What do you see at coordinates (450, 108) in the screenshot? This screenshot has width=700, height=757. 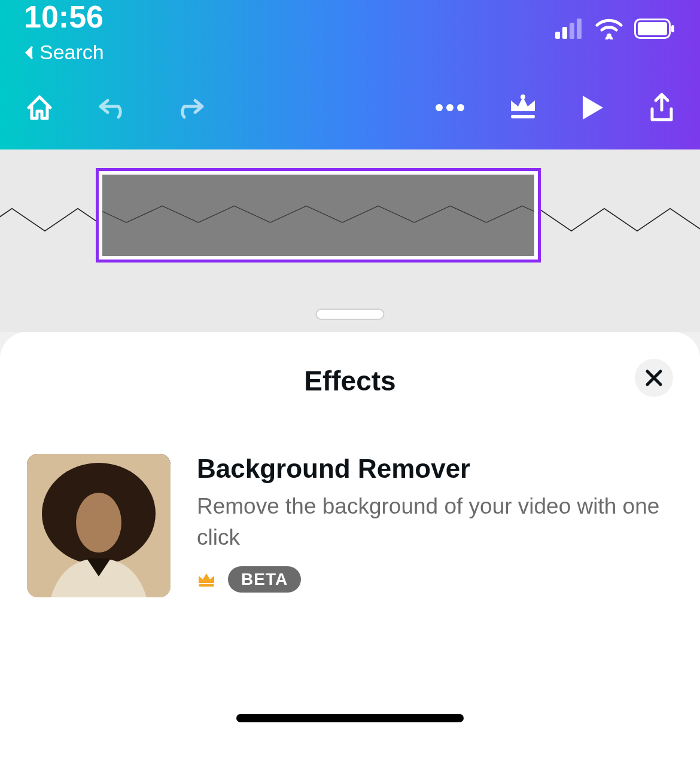 I see `more-options-button` at bounding box center [450, 108].